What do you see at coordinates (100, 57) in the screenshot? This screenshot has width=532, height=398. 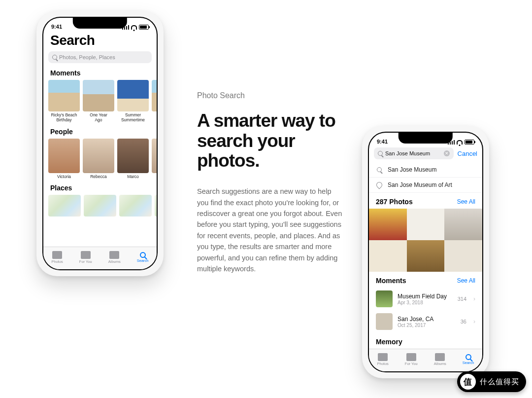 I see `search-input: Photos, People, Places` at bounding box center [100, 57].